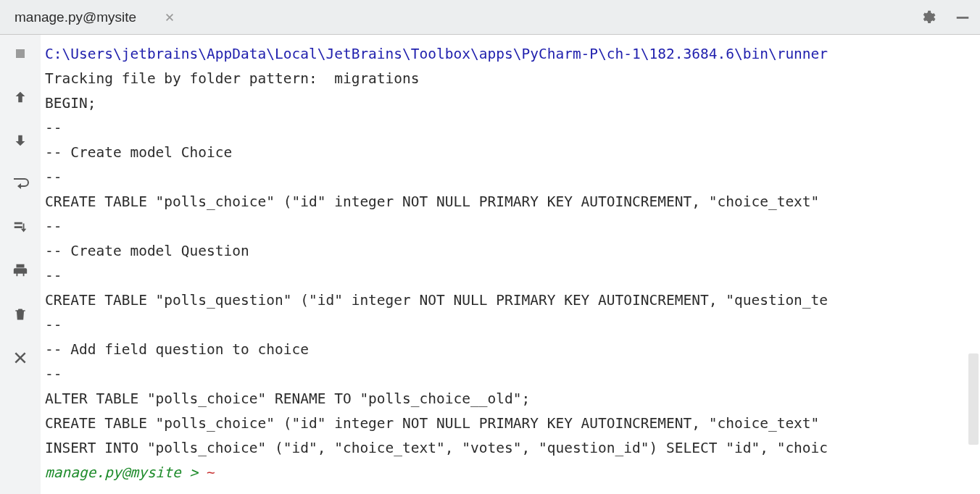  What do you see at coordinates (973, 399) in the screenshot?
I see `scrollbar-thumb` at bounding box center [973, 399].